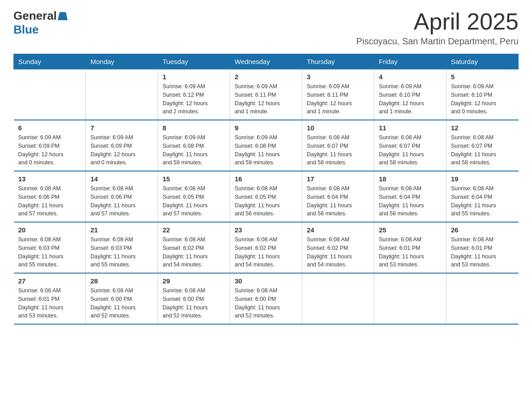 This screenshot has height=411, width=532. I want to click on calendar-cell: 21Sunrise: 6:08 AM Sunset: 6:03 PM Dayli…, so click(122, 248).